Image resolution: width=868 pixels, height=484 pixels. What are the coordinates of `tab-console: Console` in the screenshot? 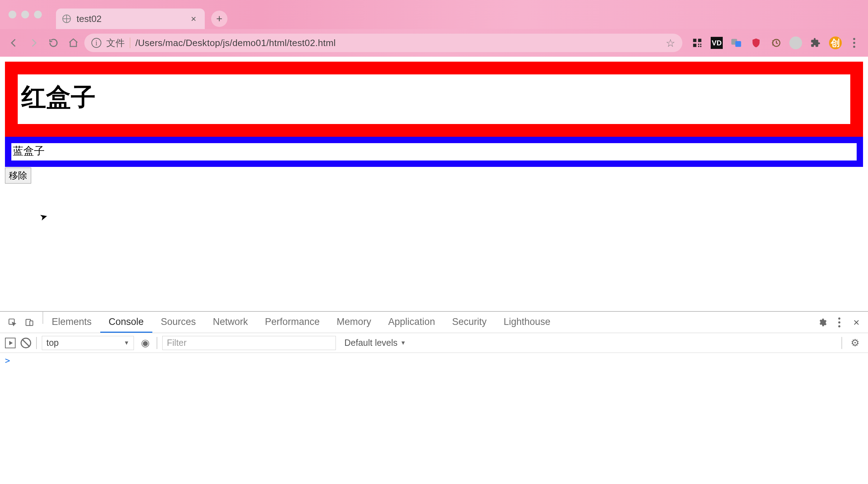 It's located at (126, 322).